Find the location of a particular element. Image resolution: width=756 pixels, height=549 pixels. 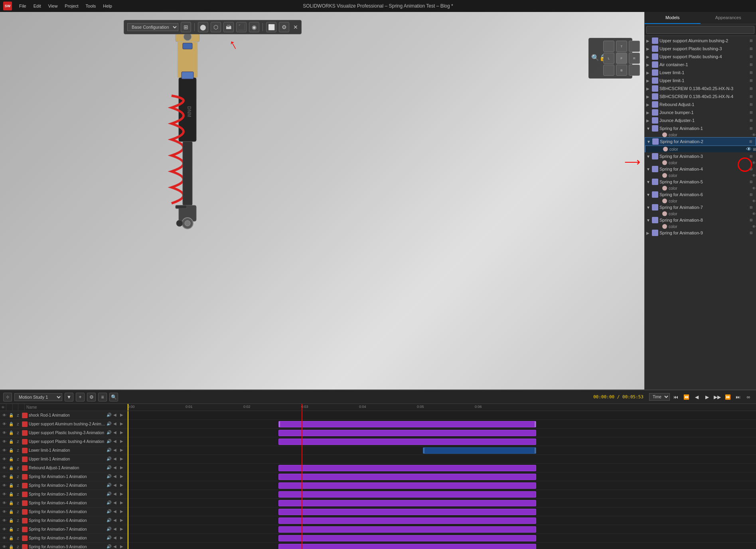

next-frame-btn: ⏩ is located at coordinates (728, 397).